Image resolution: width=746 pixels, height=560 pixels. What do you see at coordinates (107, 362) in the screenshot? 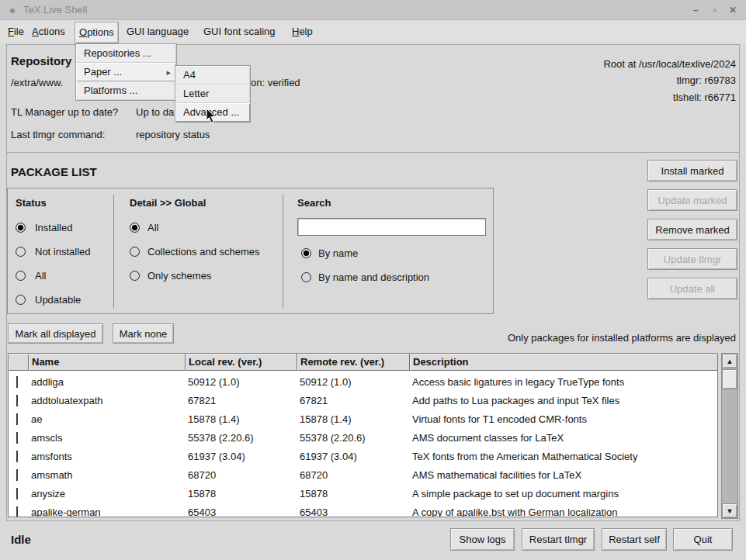
I see `header-name: Name` at bounding box center [107, 362].